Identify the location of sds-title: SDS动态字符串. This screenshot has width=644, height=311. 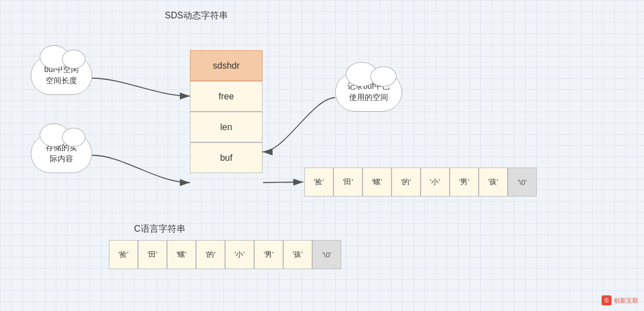
(197, 16).